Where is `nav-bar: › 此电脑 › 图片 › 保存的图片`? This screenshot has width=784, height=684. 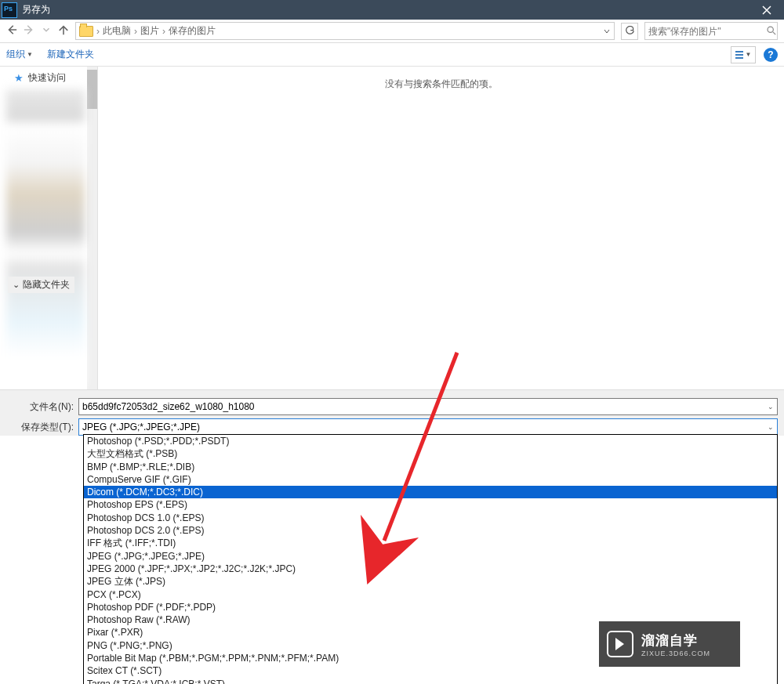
nav-bar: › 此电脑 › 图片 › 保存的图片 is located at coordinates (392, 31).